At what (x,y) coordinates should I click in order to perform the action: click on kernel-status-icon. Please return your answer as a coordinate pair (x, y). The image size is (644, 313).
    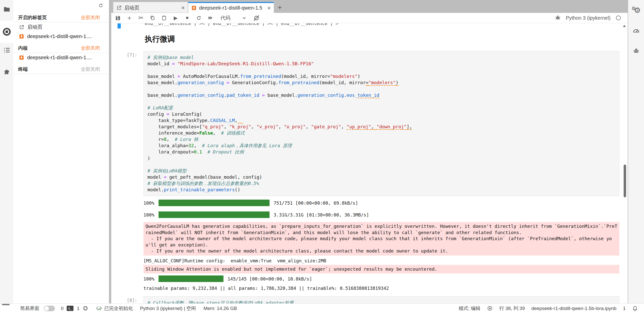
    Looking at the image, I should click on (618, 18).